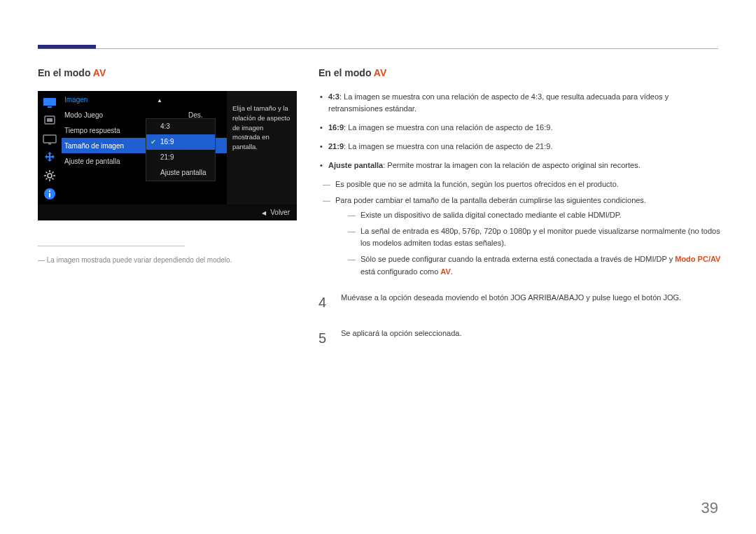 Image resolution: width=756 pixels, height=534 pixels. Describe the element at coordinates (181, 142) in the screenshot. I see `submenu-16-9: 16:9` at that location.